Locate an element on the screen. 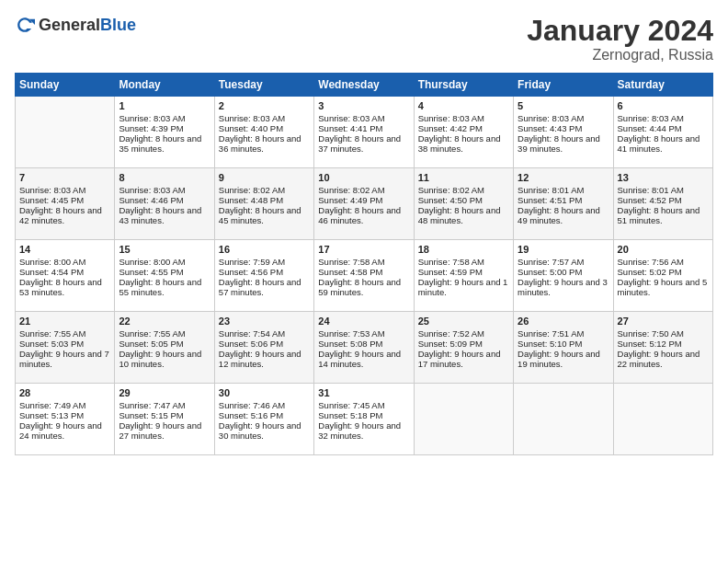 This screenshot has height=563, width=728. day-number: 21 is located at coordinates (64, 321).